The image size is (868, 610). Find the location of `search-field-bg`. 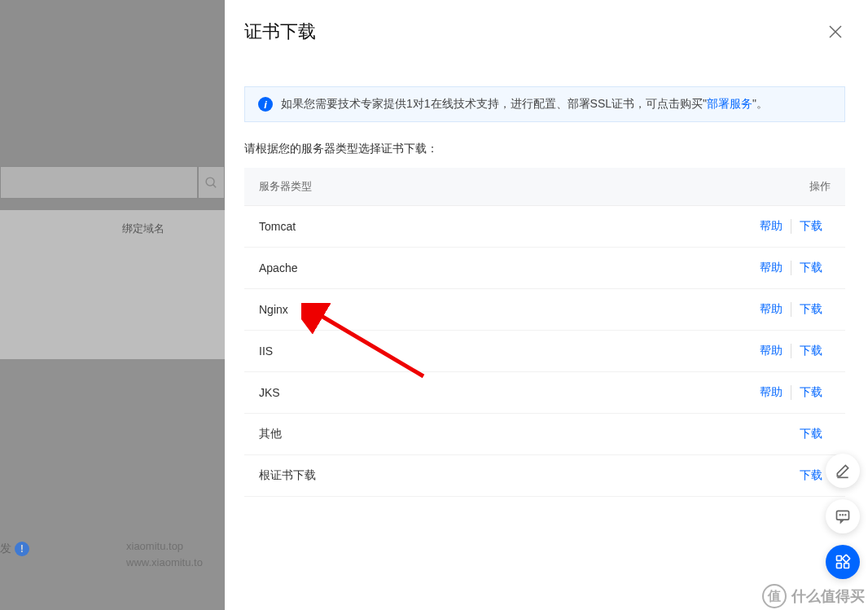

search-field-bg is located at coordinates (99, 182).